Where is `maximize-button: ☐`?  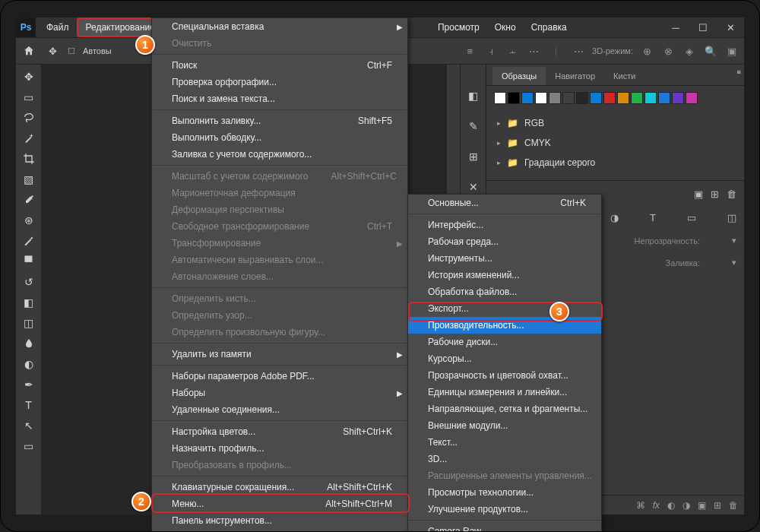
maximize-button: ☐ is located at coordinates (703, 27).